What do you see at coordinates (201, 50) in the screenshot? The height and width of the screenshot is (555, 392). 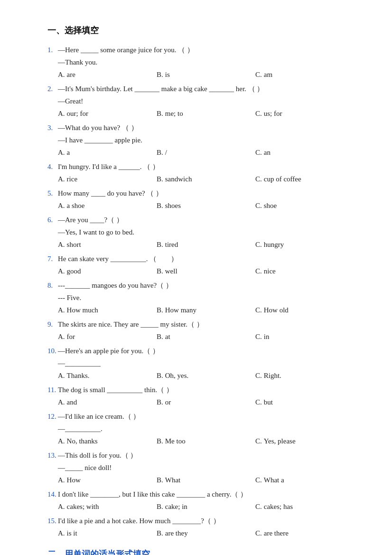 I see `question-line: 1.—Here _____ some orange juice for you.…` at bounding box center [201, 50].